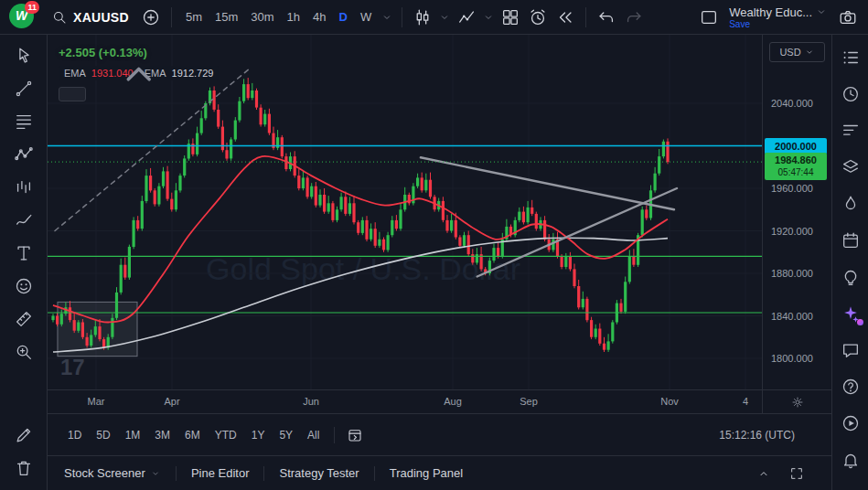  Describe the element at coordinates (439, 401) in the screenshot. I see `time-axis: MarAprJunAugSepNov4` at that location.